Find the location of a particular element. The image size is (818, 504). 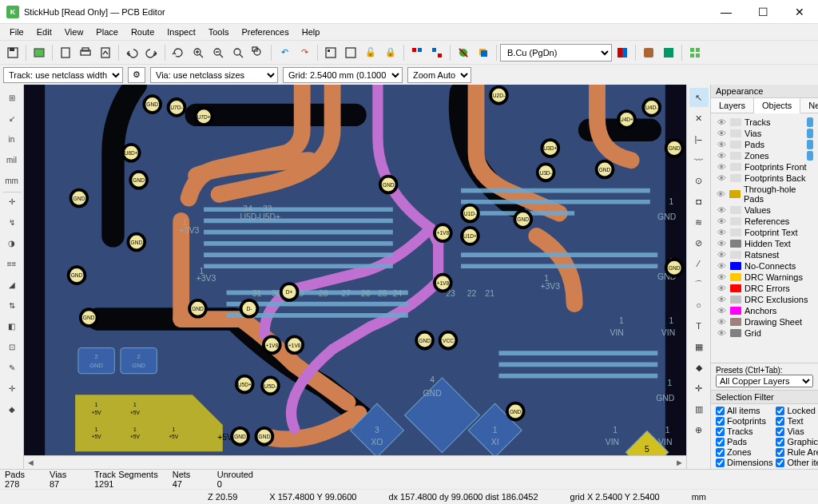

tab-objects: Objects is located at coordinates (777, 105).